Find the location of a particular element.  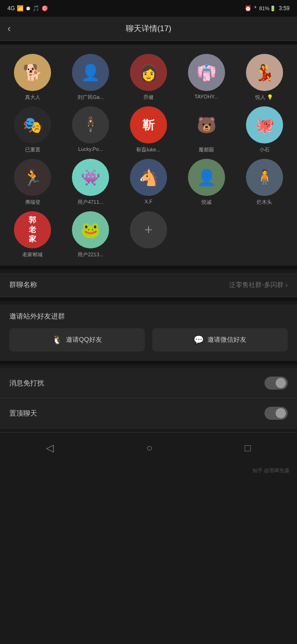

member-name: 刘广民Ga... is located at coordinates (91, 98).